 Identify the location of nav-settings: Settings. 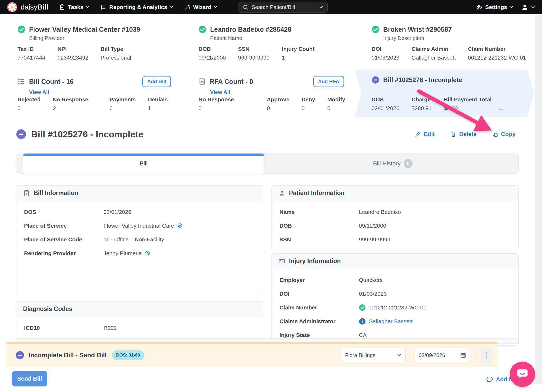
(494, 7).